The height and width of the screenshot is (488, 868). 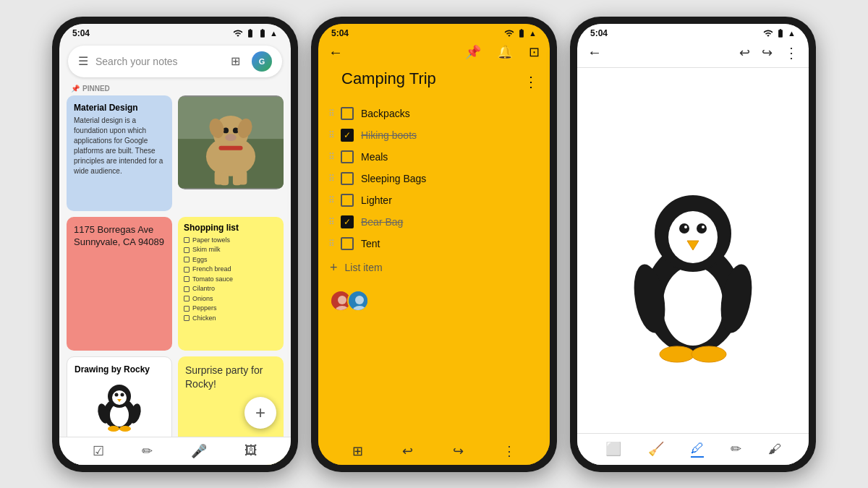 I want to click on pencil-icon: ✏, so click(x=148, y=451).